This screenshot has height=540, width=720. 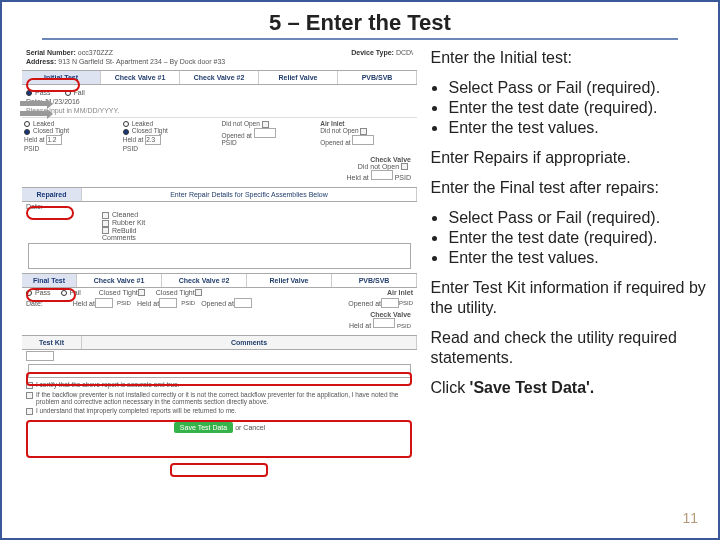 What do you see at coordinates (40, 356) in the screenshot?
I see `test-kit-select` at bounding box center [40, 356].